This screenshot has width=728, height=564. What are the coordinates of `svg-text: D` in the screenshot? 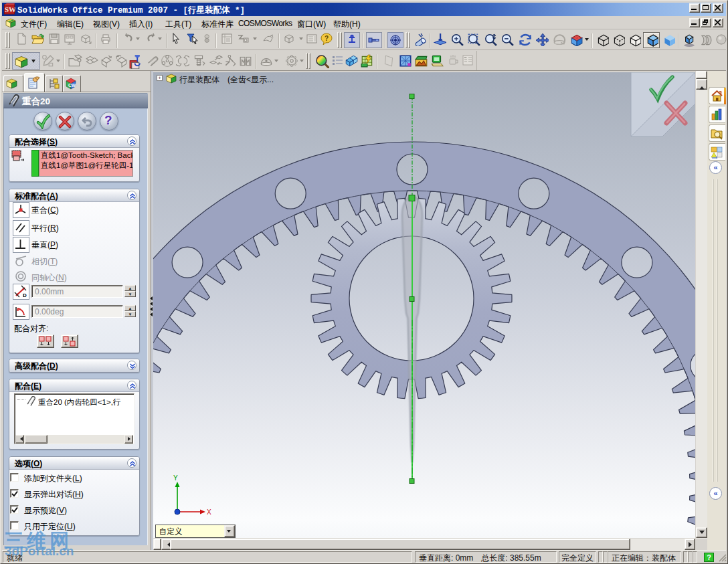 It's located at (25, 296).